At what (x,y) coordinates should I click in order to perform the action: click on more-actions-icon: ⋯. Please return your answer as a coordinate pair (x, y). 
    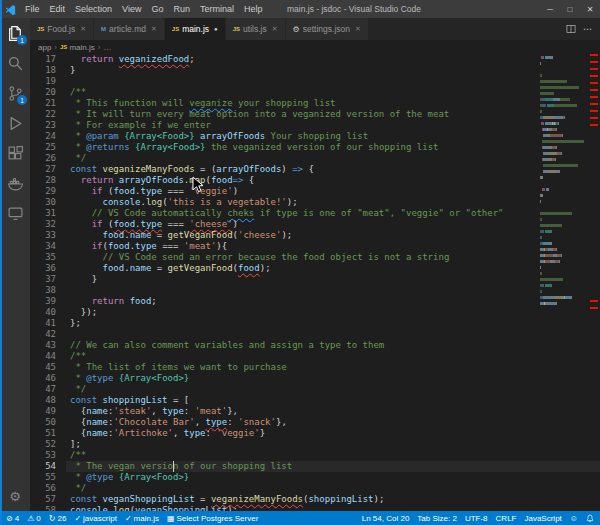
    Looking at the image, I should click on (588, 29).